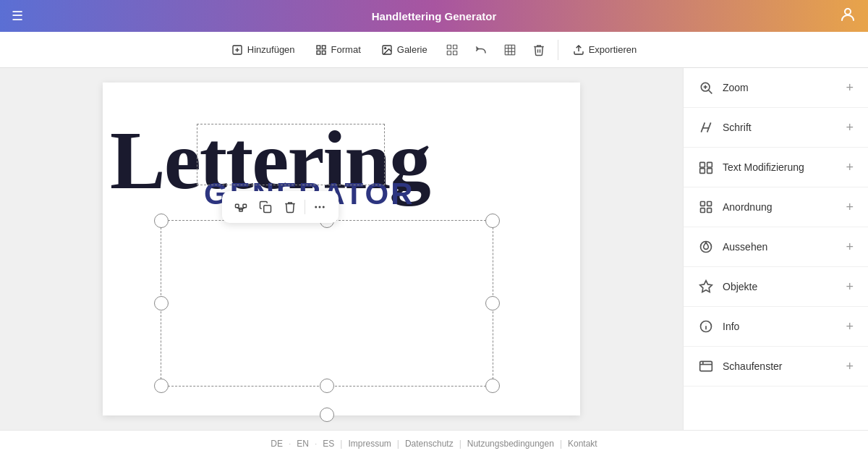 The width and height of the screenshot is (868, 456). I want to click on showcase-expand: +, so click(849, 366).